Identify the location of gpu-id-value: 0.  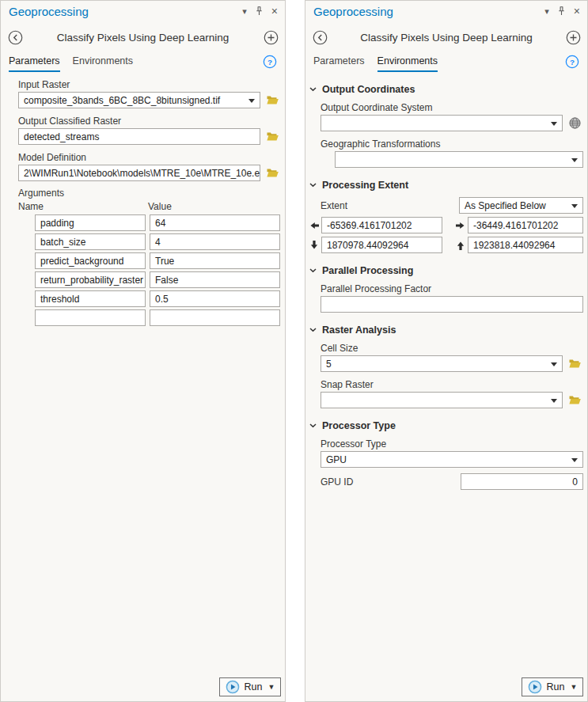
(575, 482).